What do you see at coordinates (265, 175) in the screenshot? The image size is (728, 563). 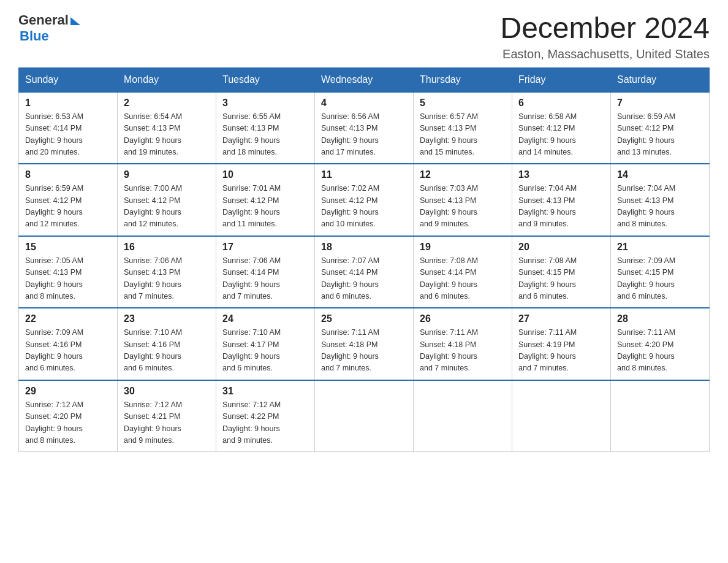 I see `day-number: 10` at bounding box center [265, 175].